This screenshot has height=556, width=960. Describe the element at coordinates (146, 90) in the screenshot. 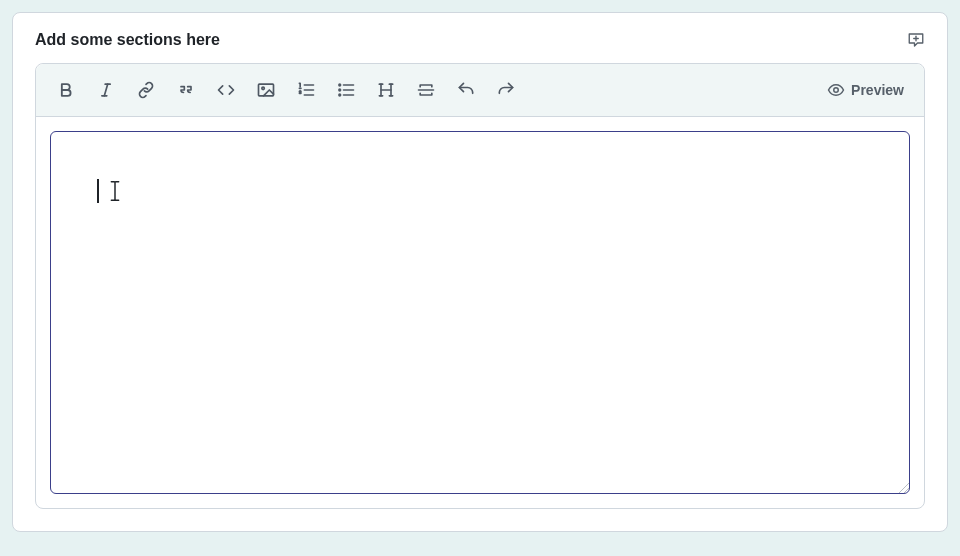

I see `link-button` at that location.